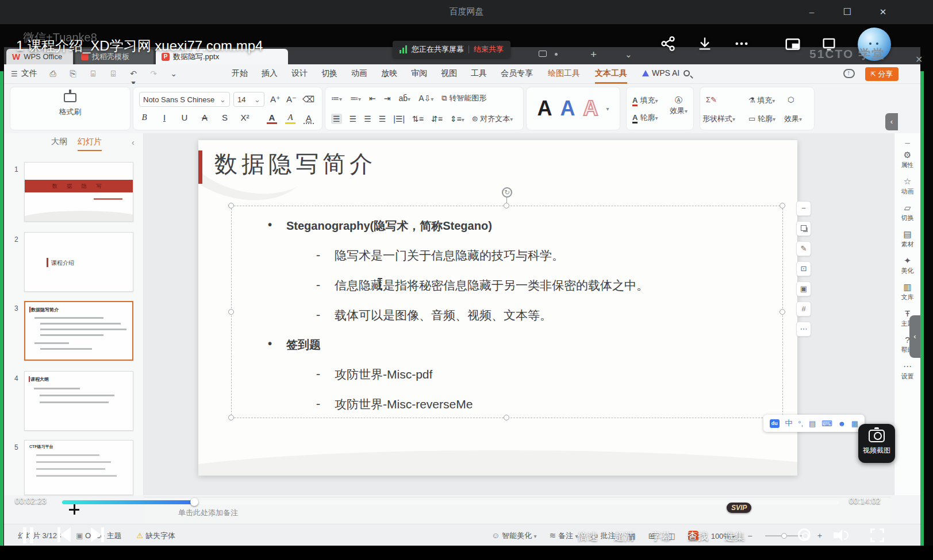 The width and height of the screenshot is (933, 560). I want to click on menu-item: 放映, so click(389, 74).